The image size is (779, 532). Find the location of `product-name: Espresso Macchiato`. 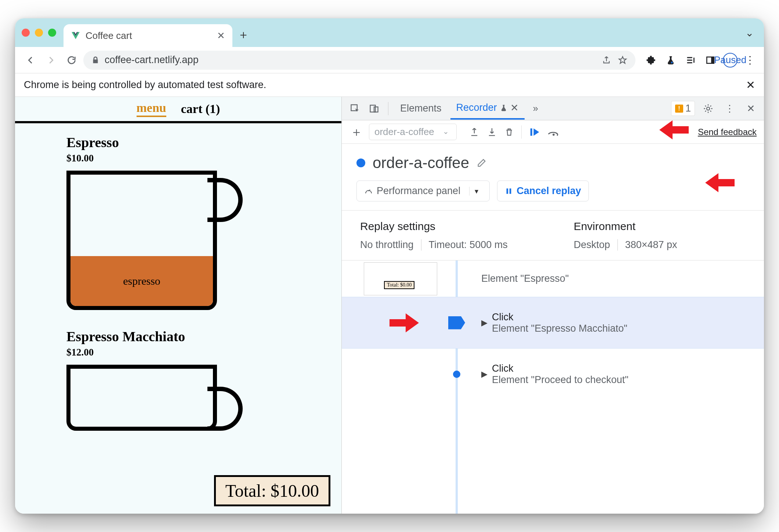

product-name: Espresso Macchiato is located at coordinates (204, 336).